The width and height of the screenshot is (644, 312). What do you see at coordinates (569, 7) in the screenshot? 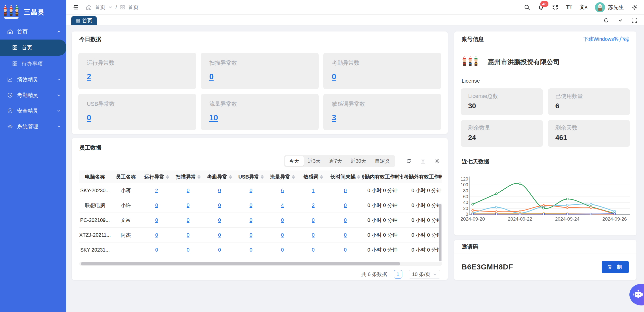
I see `font-size-icon: TT` at bounding box center [569, 7].